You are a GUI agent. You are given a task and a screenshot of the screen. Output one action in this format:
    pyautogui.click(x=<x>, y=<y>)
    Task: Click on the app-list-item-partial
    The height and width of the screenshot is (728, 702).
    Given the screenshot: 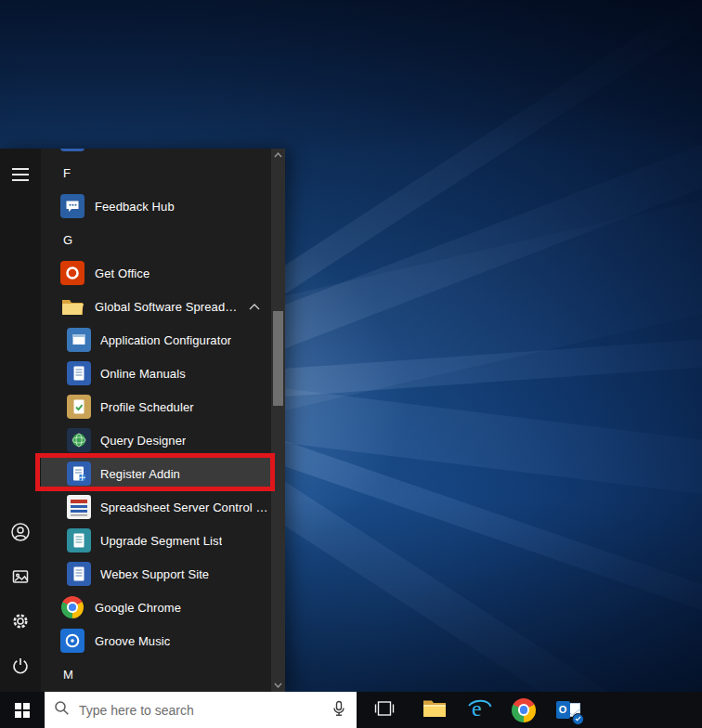 What is the action you would take?
    pyautogui.click(x=156, y=152)
    